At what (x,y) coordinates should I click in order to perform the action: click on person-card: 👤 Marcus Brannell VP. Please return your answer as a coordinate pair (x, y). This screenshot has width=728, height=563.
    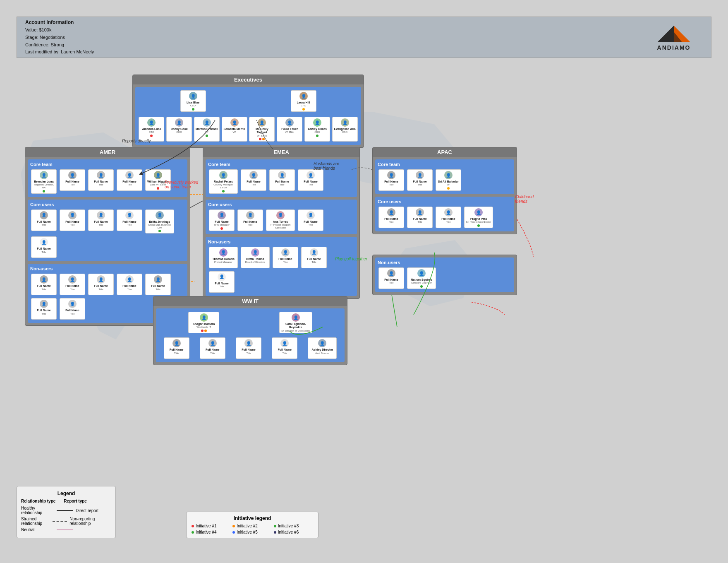
    Looking at the image, I should click on (207, 129).